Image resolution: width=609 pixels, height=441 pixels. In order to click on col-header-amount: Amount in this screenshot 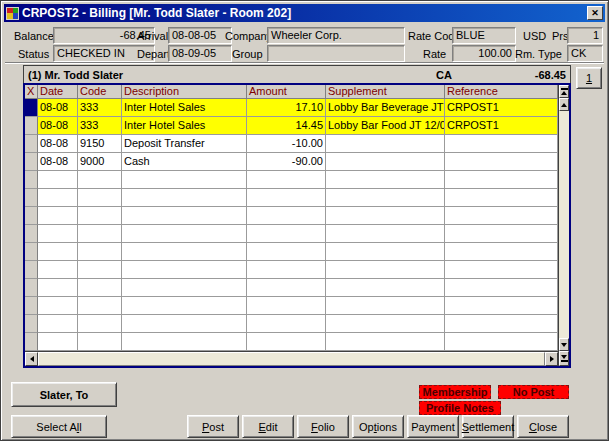, I will do `click(286, 92)`.